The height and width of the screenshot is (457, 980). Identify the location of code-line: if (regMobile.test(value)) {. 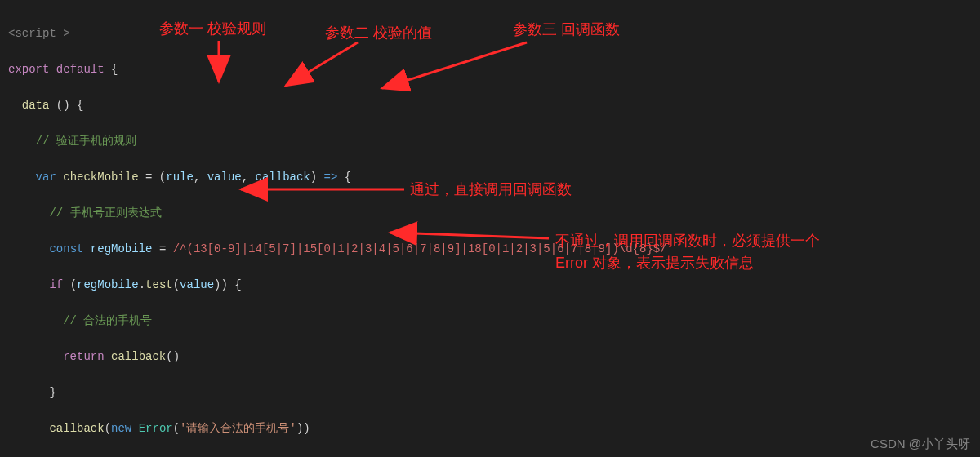
(490, 285).